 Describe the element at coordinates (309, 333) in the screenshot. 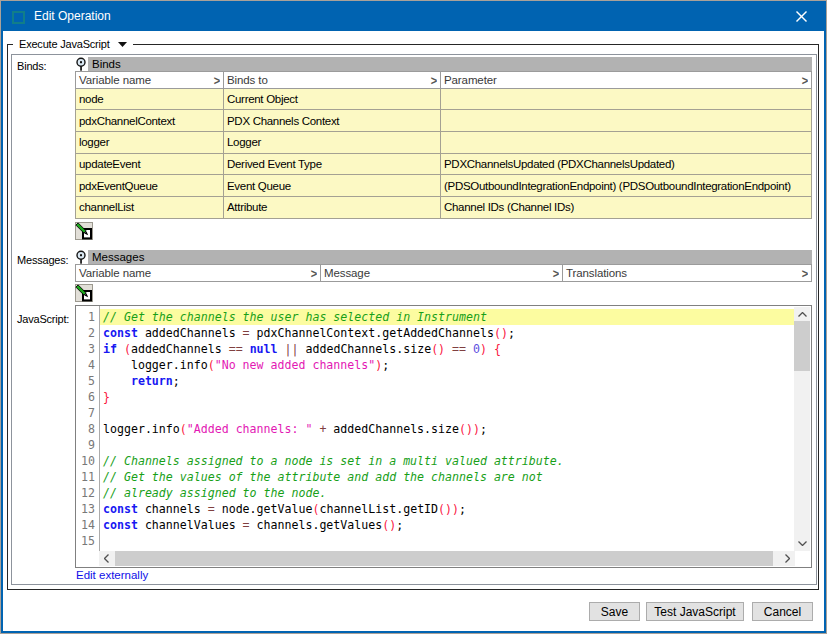

I see `code-line: const addedChannels = pdxChannelContext.…` at that location.